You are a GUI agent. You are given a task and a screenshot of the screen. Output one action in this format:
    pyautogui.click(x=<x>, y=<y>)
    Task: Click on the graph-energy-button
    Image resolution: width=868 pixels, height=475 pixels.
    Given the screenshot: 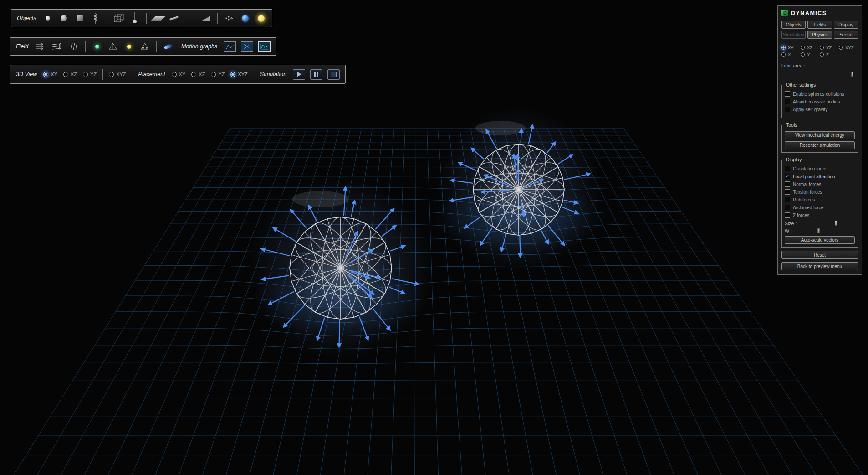 What is the action you would take?
    pyautogui.click(x=264, y=46)
    